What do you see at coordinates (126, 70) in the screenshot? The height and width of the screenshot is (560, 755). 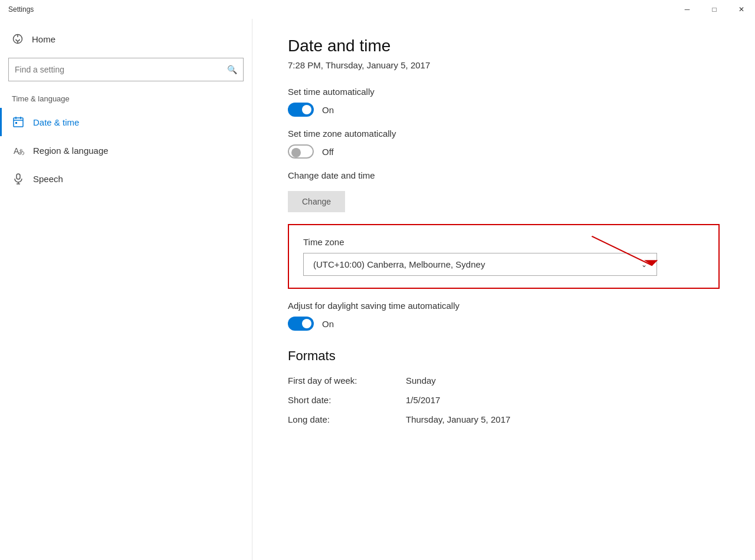 I see `search-box: 🔍` at bounding box center [126, 70].